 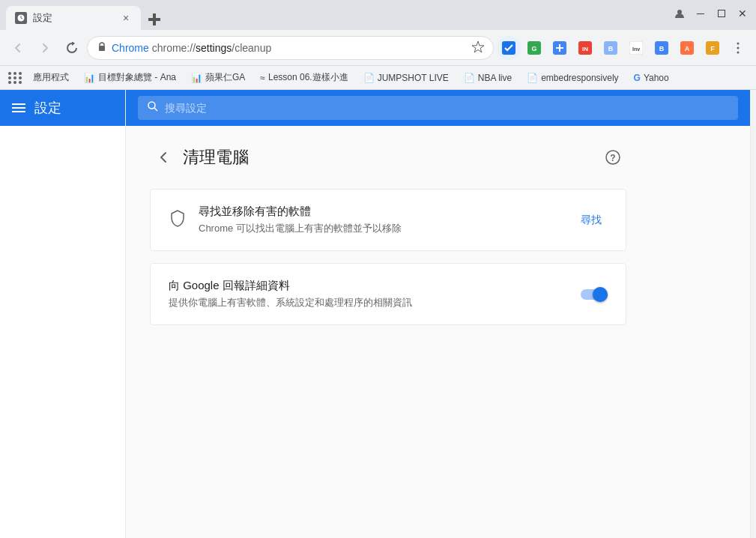 I want to click on nav-actions: G IN B Inv B A F, so click(x=623, y=48).